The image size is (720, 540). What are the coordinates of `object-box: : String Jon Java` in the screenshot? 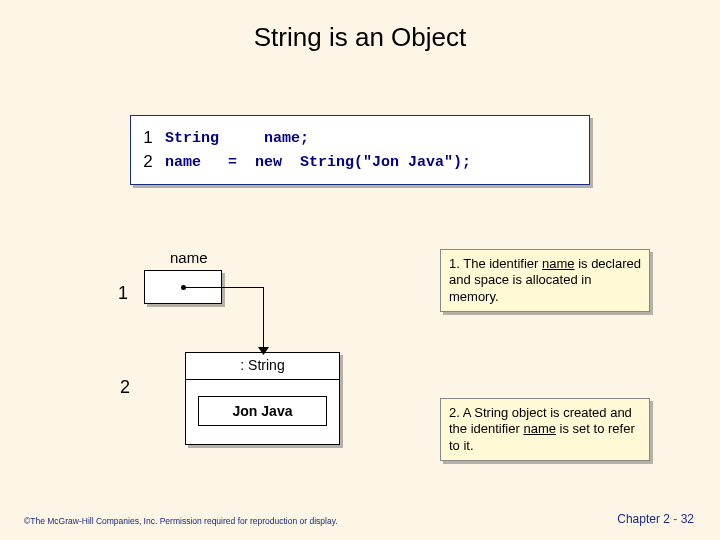 It's located at (262, 398).